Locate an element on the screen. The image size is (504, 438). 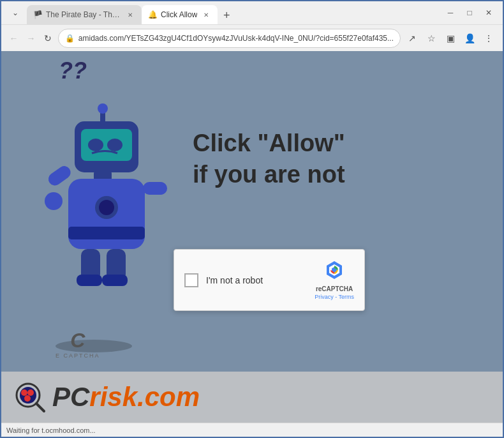
url-text: amidads.com/YETsZG43zgU4Cf1dOYsyw4zJVuUs… is located at coordinates (236, 38).